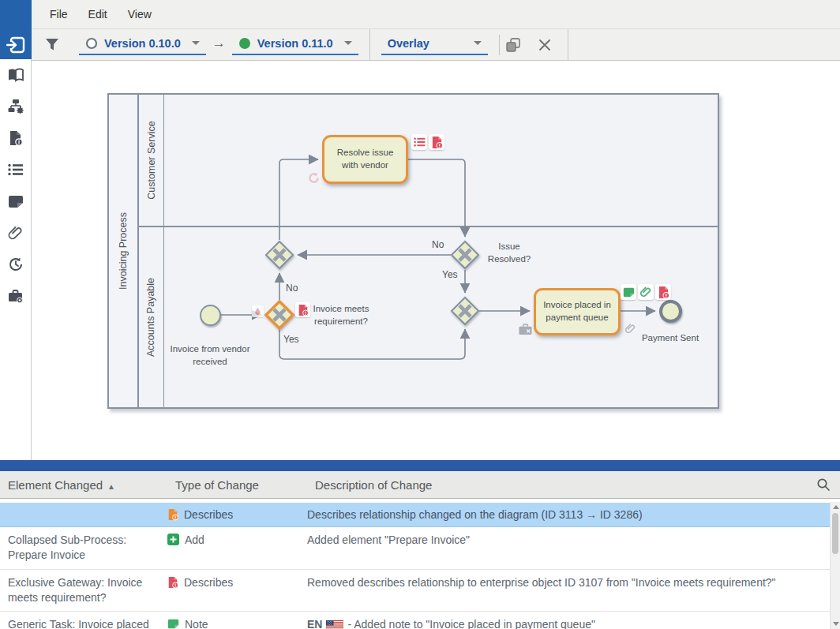  What do you see at coordinates (197, 623) in the screenshot?
I see `type-label: Note` at bounding box center [197, 623].